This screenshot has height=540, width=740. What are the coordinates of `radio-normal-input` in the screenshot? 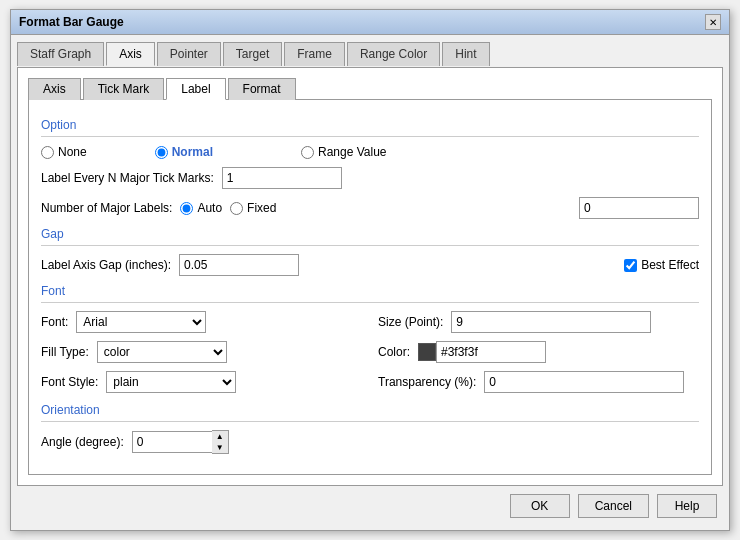 It's located at (162, 152).